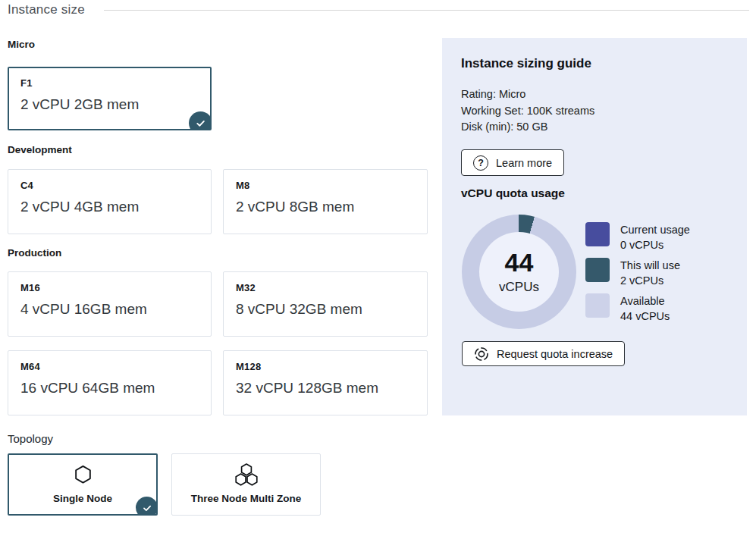  What do you see at coordinates (481, 163) in the screenshot?
I see `help-icon: ?` at bounding box center [481, 163].